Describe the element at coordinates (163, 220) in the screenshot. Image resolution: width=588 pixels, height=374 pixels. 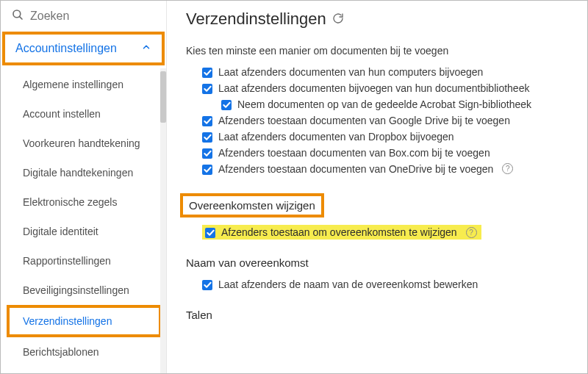
I see `sidebar-scrollbar` at that location.